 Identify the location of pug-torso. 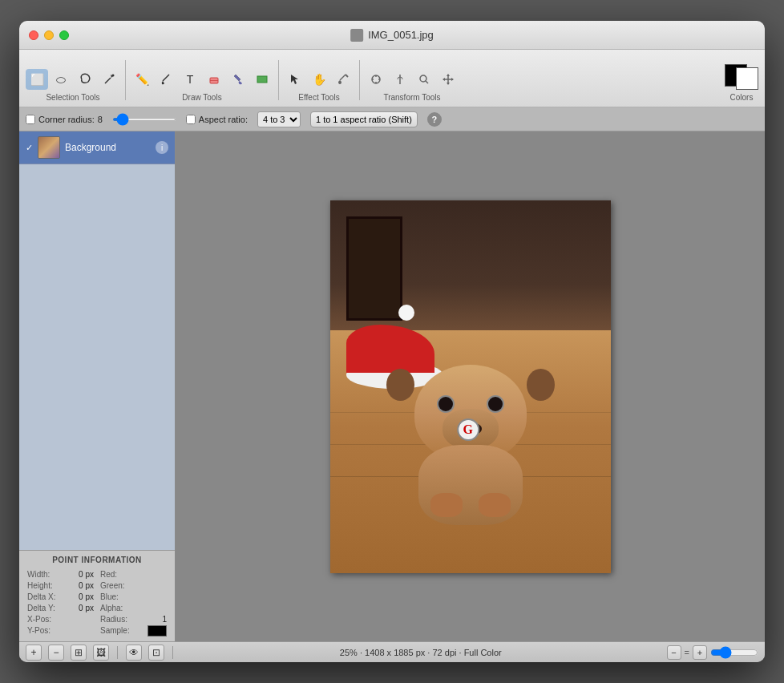
(471, 485).